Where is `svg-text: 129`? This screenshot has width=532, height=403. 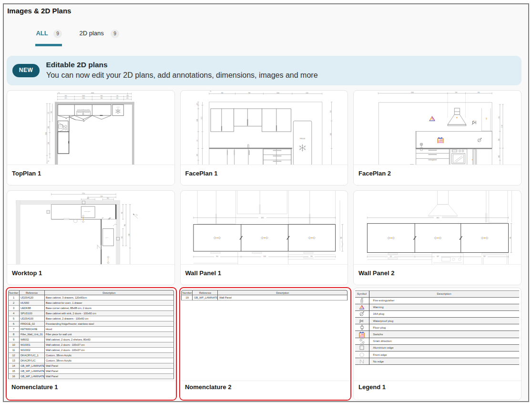 svg-text: 129 is located at coordinates (137, 215).